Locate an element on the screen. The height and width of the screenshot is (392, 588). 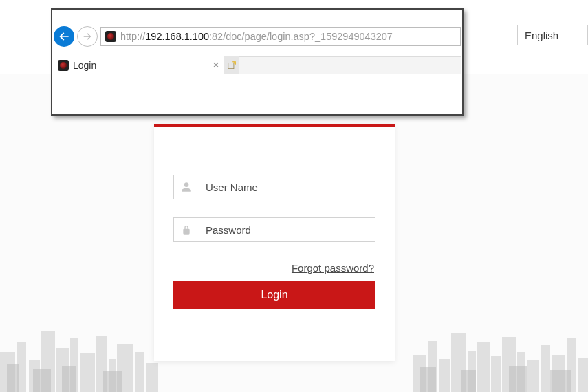
url-host: 192.168.1.100 is located at coordinates (177, 36).